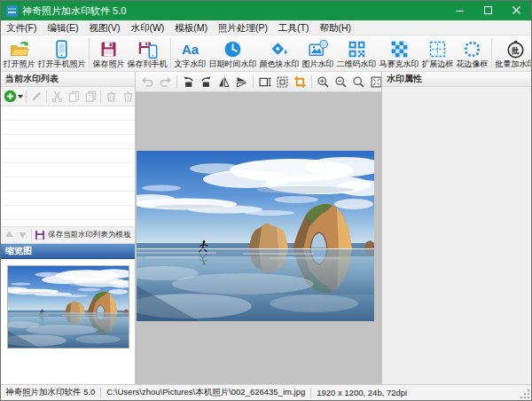 The height and width of the screenshot is (401, 532). Describe the element at coordinates (147, 53) in the screenshot. I see `toolbar-save-to-phone: 保存到手机` at that location.